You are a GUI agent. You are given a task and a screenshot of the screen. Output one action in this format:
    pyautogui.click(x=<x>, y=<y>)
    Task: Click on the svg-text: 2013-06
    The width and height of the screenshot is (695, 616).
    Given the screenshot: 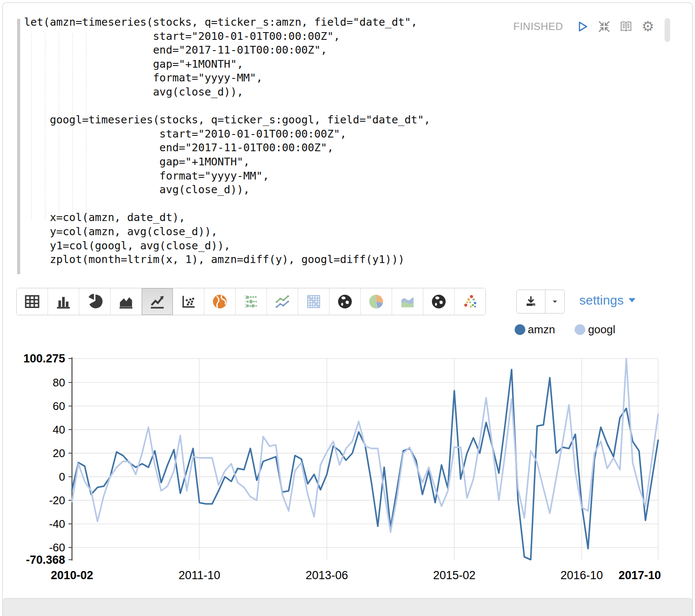 What is the action you would take?
    pyautogui.click(x=327, y=575)
    